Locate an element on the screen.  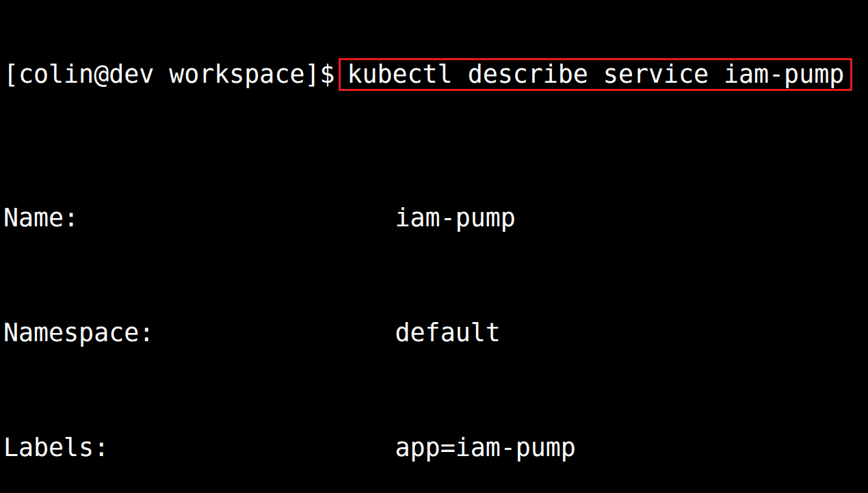
field-value: app=iam-pump is located at coordinates (486, 448).